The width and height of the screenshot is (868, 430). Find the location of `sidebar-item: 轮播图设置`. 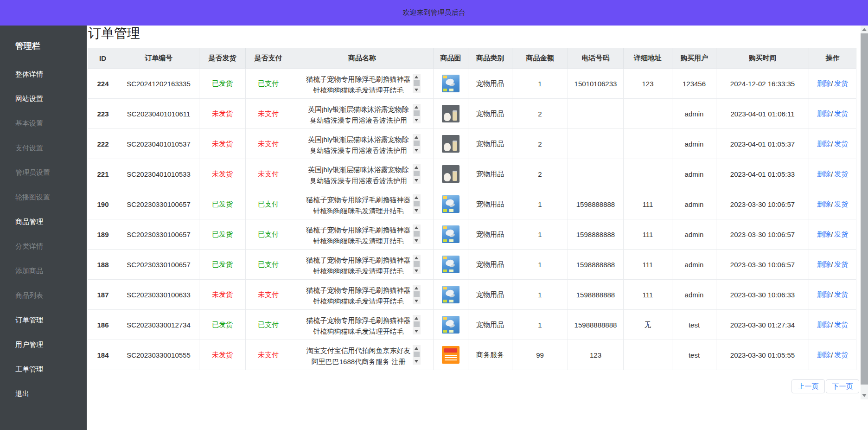

sidebar-item: 轮播图设置 is located at coordinates (44, 197).